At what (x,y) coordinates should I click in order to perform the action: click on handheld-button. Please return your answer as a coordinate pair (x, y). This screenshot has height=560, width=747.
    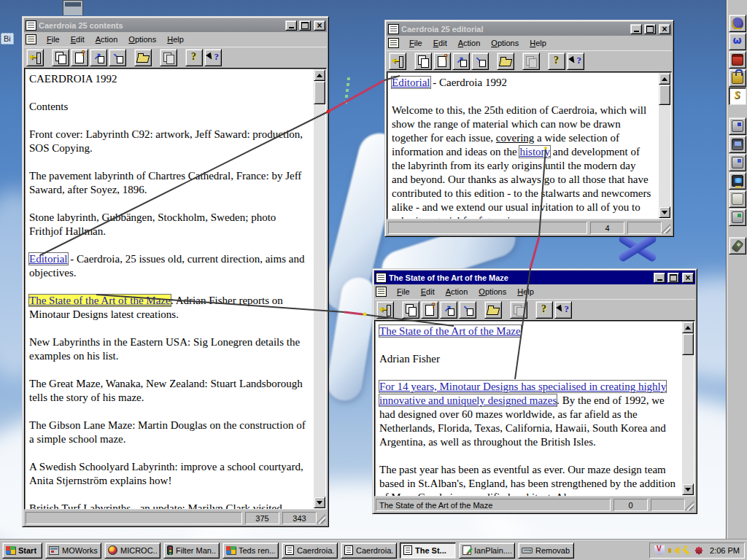
    Looking at the image, I should click on (738, 246).